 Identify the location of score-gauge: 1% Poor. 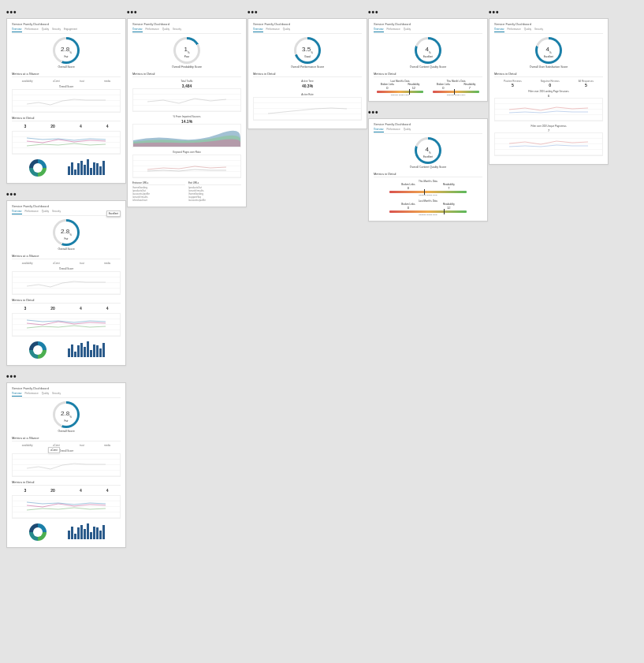
(187, 50).